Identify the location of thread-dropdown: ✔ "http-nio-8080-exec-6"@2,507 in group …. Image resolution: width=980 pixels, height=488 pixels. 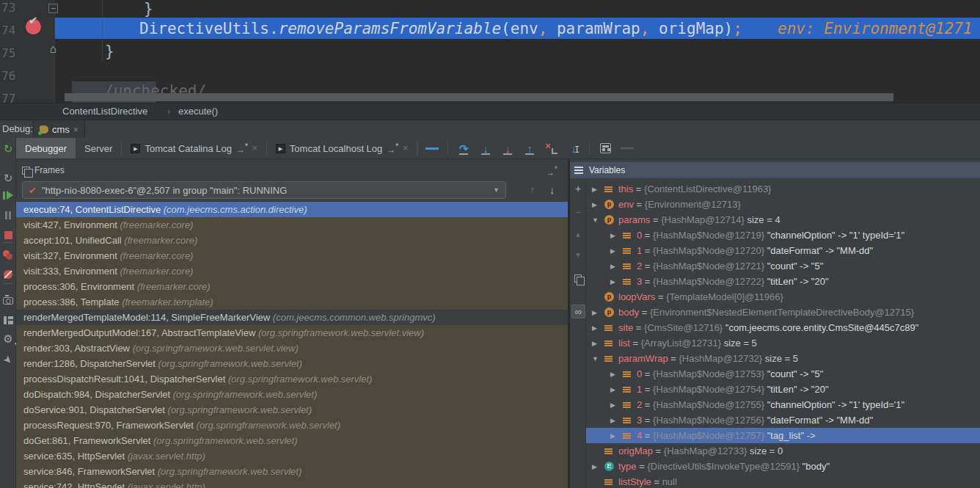
(264, 190).